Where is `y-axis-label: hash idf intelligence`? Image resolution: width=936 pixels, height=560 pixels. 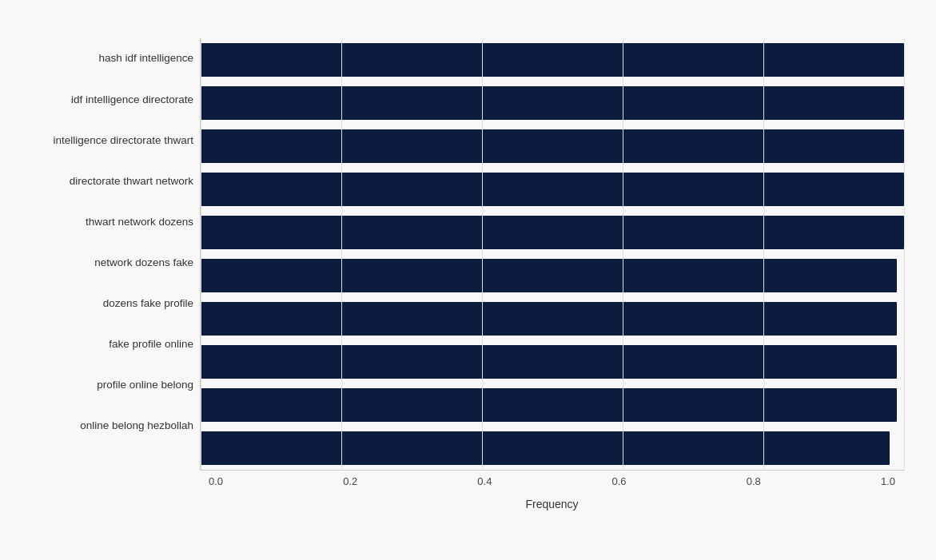
y-axis-label: hash idf intelligence is located at coordinates (105, 59).